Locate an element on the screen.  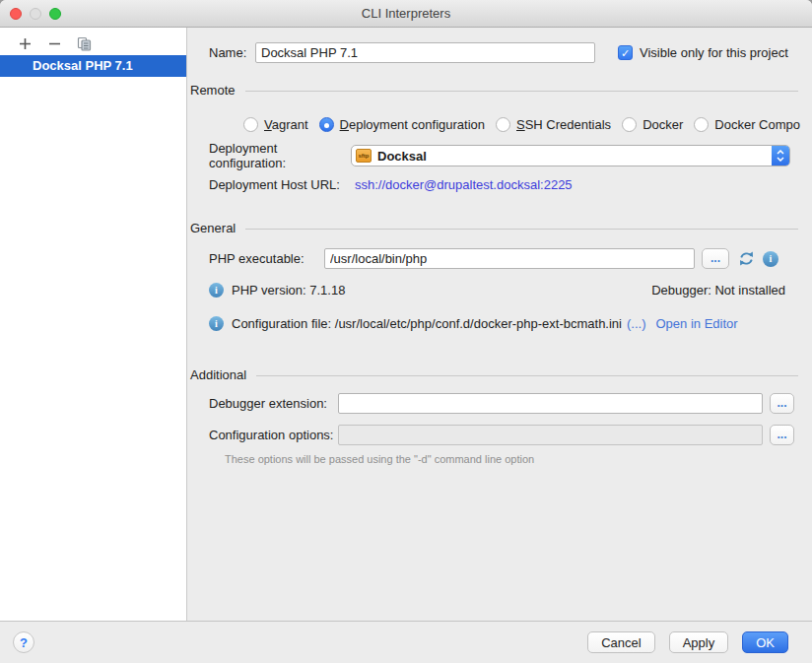
show-phpinfo-button: i is located at coordinates (771, 259).